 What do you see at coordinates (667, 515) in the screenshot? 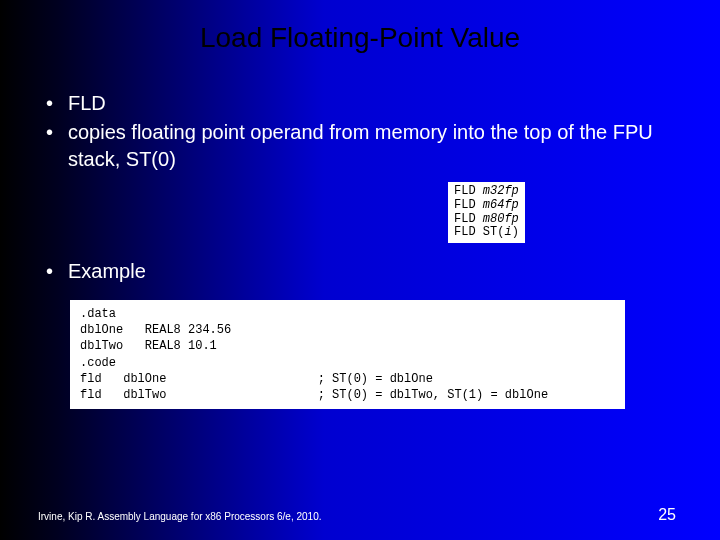
I see `page-number: 25` at bounding box center [667, 515].